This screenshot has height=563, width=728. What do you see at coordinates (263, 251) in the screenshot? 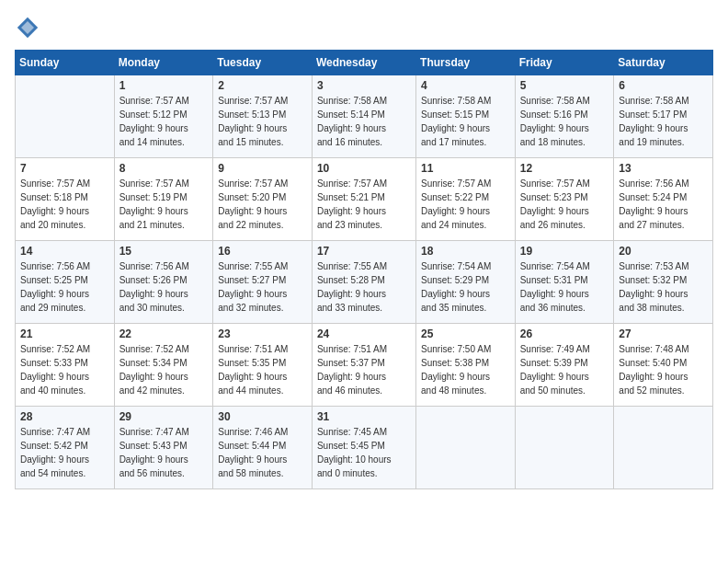
I see `day-number: 16` at bounding box center [263, 251].